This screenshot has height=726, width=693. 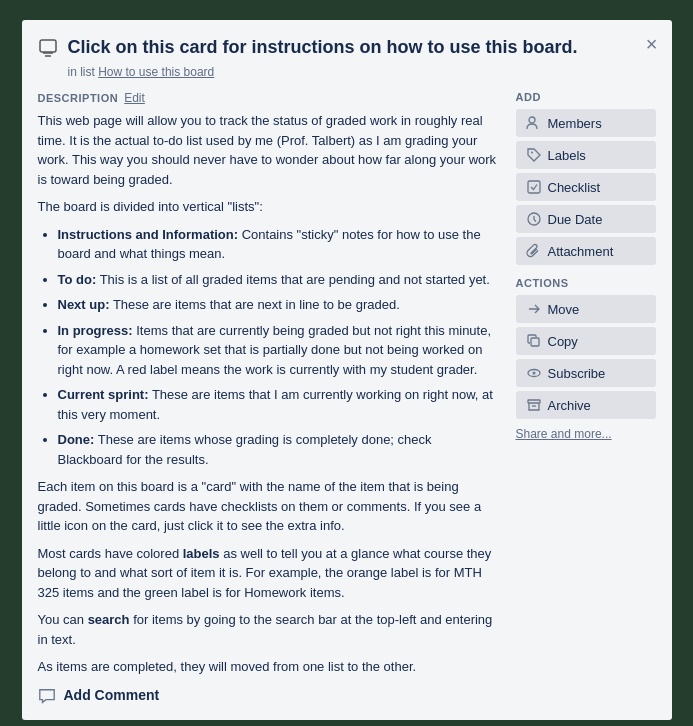 I want to click on move-button: Move, so click(x=586, y=309).